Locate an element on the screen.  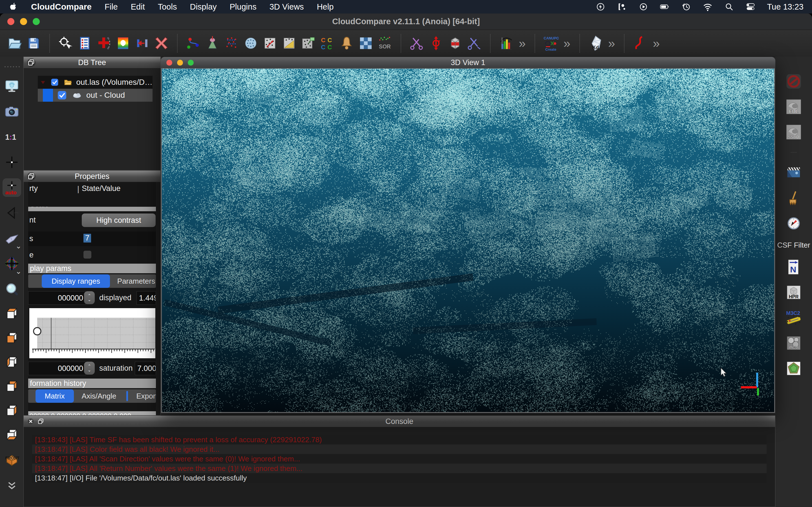
view-front-button is located at coordinates (12, 338).